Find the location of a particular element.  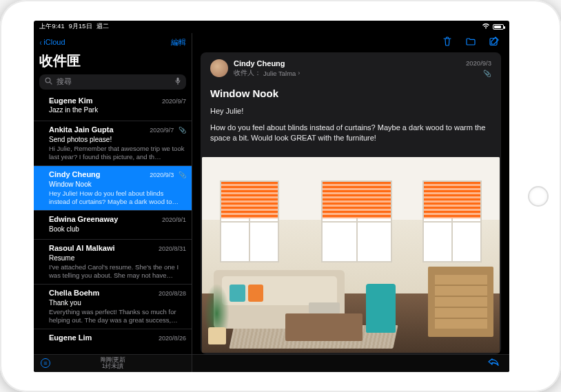

search-placeholder: 搜尋 is located at coordinates (64, 81).